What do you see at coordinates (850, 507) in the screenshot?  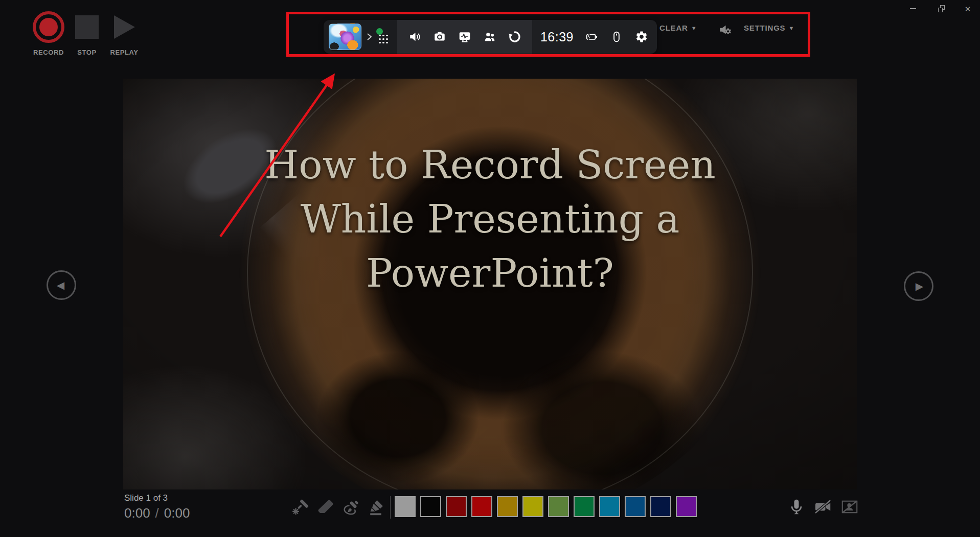 I see `camera-preview-toggle-button` at bounding box center [850, 507].